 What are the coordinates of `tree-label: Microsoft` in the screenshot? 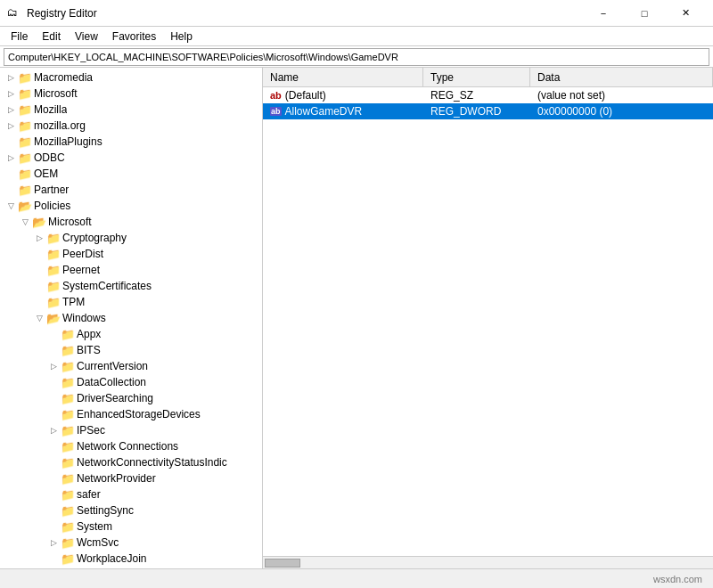 It's located at (70, 222).